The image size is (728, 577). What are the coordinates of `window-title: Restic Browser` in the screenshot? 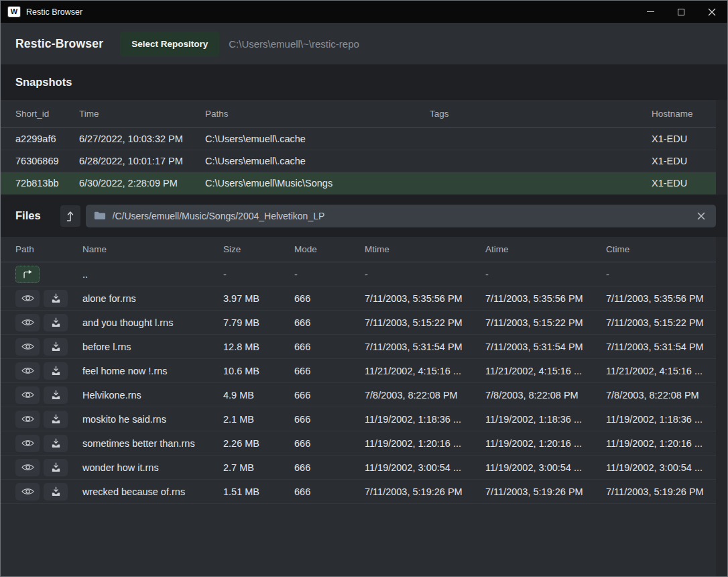 It's located at (54, 12).